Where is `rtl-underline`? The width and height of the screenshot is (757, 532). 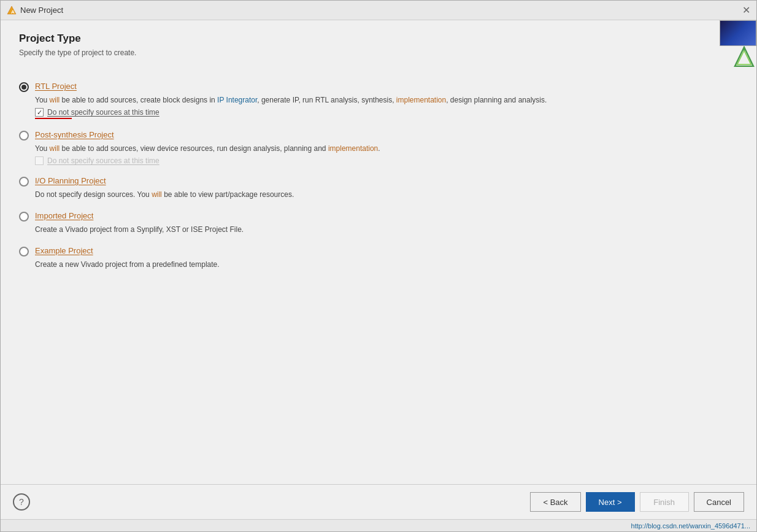
rtl-underline is located at coordinates (53, 118).